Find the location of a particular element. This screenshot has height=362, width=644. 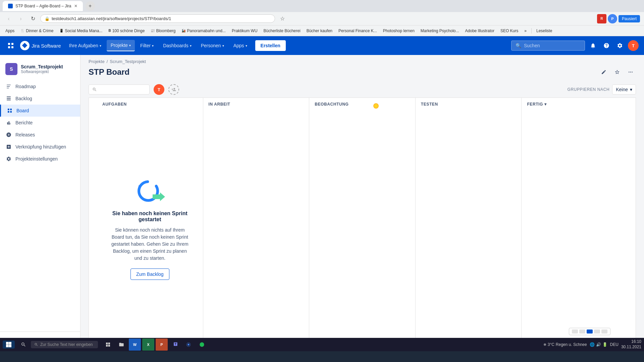

bookmark-photoshop: Photoshop lernen is located at coordinates (399, 31).